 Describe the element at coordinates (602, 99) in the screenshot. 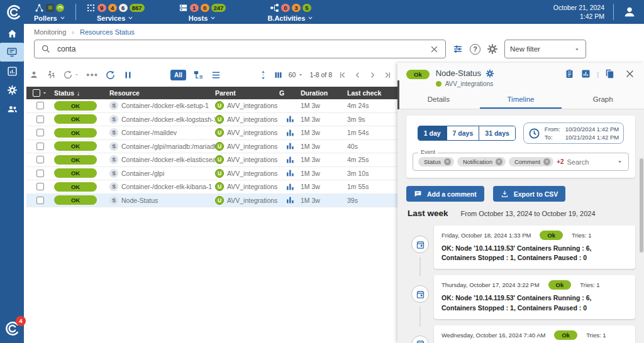

I see `panel-tab: Graph` at that location.